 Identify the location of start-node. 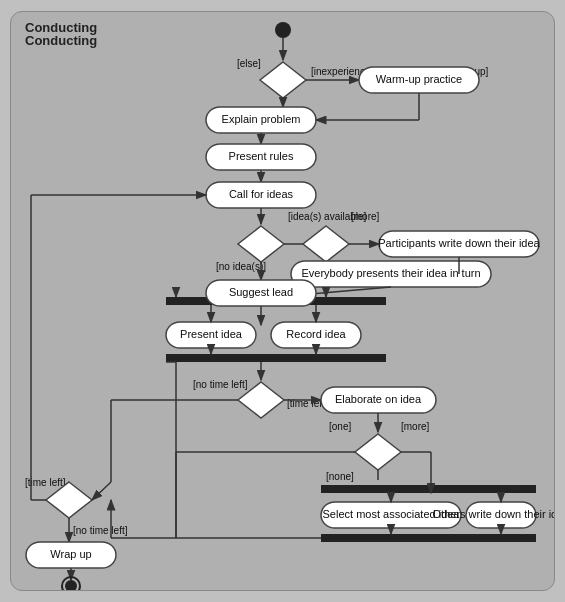
(283, 30).